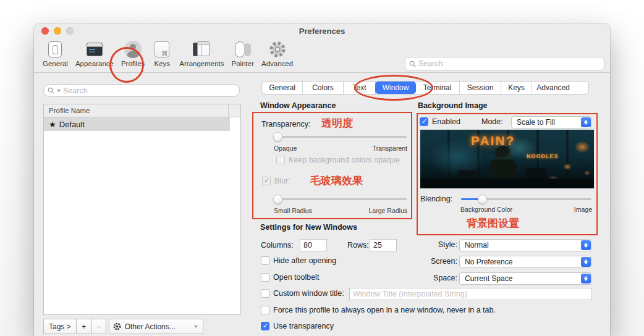 Image resolution: width=644 pixels, height=336 pixels. Describe the element at coordinates (266, 181) in the screenshot. I see `blur-checkbox` at that location.